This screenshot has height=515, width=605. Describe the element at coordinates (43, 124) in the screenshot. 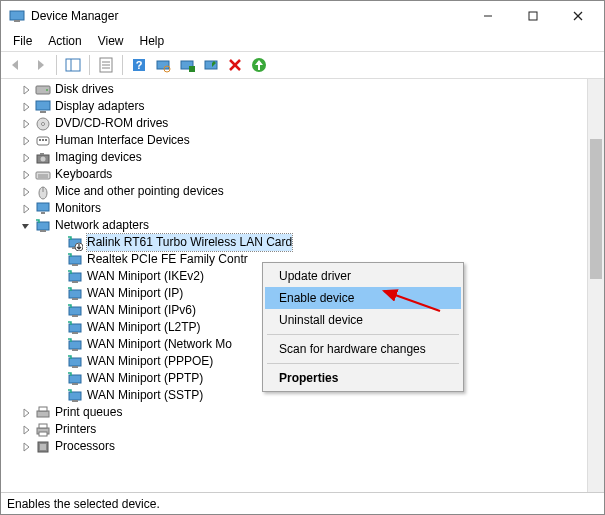

I see `dvd-icon` at that location.